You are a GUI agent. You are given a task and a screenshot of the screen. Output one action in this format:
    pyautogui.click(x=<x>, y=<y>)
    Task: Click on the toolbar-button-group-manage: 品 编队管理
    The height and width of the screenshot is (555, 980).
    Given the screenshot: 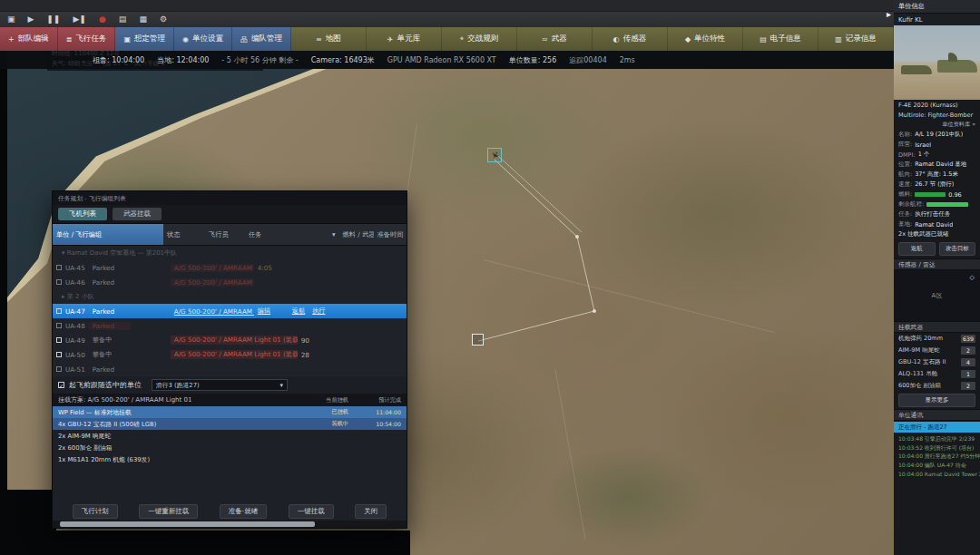 What is the action you would take?
    pyautogui.click(x=261, y=39)
    